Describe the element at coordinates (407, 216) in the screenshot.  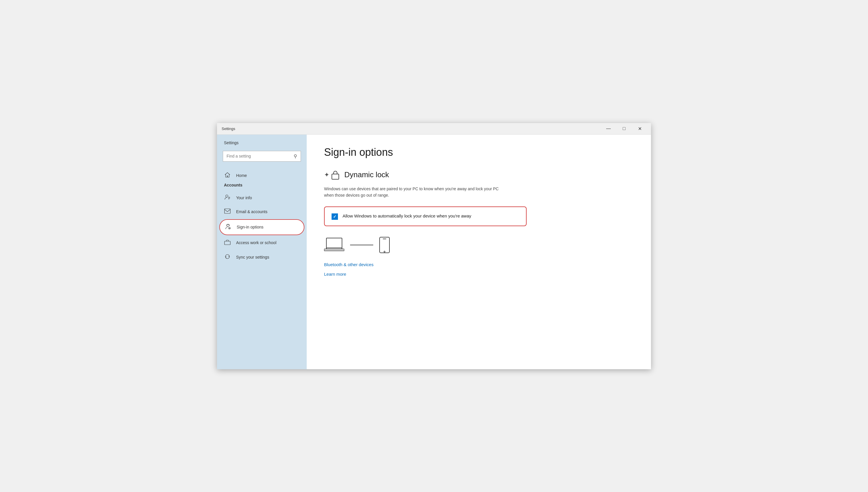
I see `auto-lock-label: Allow Windows to automatically lock your…` at that location.